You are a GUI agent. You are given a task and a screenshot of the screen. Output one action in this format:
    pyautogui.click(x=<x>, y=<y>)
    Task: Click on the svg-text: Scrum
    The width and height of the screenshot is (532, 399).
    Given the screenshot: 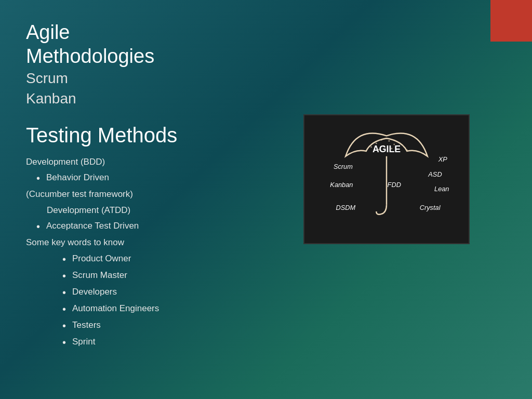 What is the action you would take?
    pyautogui.click(x=343, y=166)
    